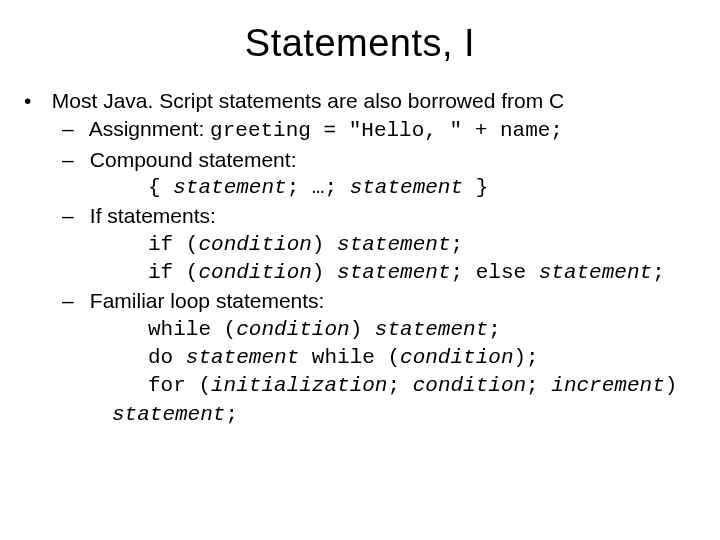 This screenshot has width=720, height=540. Describe the element at coordinates (180, 386) in the screenshot. I see `txt: for (` at that location.